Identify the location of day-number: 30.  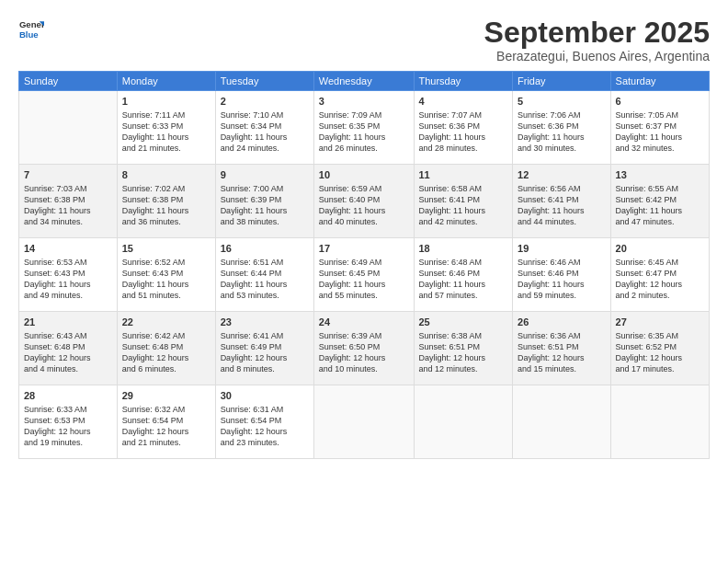
(265, 396).